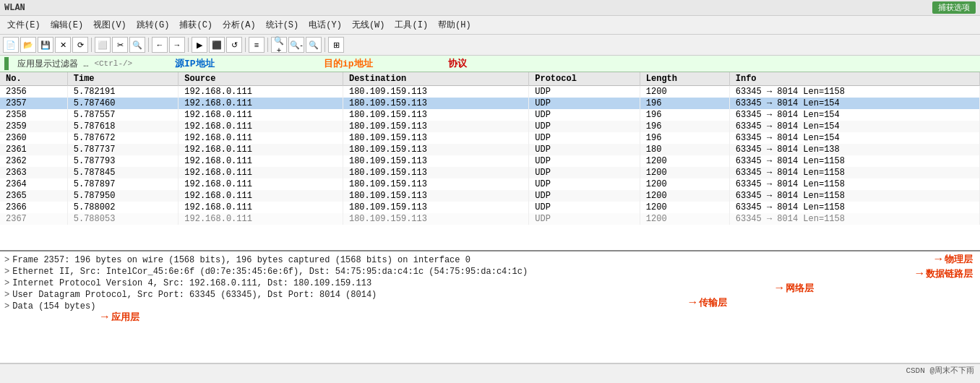  I want to click on detail-row: >User Datagram Protocol, Src Port: 63345…, so click(490, 295).